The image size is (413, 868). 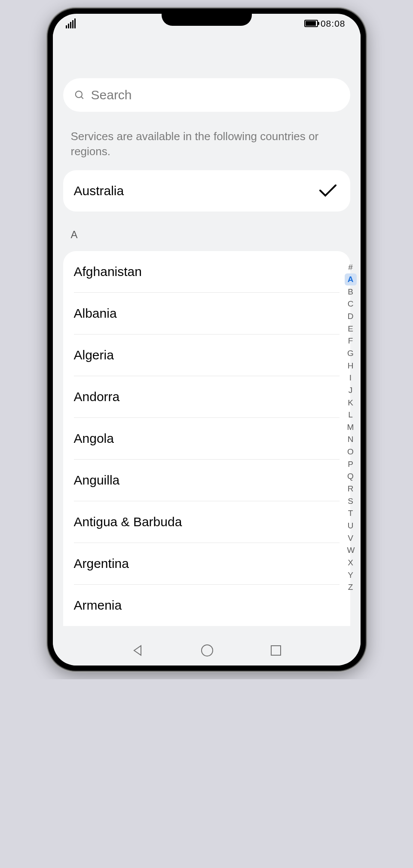 I want to click on alpha-index-letter: E, so click(x=351, y=328).